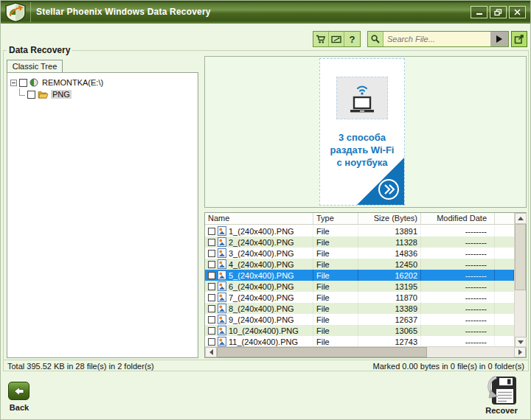  What do you see at coordinates (499, 12) in the screenshot?
I see `restore-button` at bounding box center [499, 12].